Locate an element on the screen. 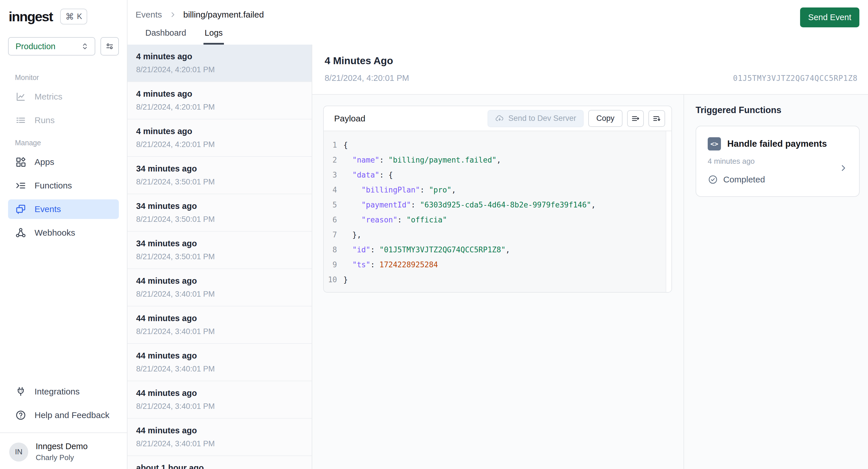  triggered-functions-heading: Triggered Functions is located at coordinates (777, 110).